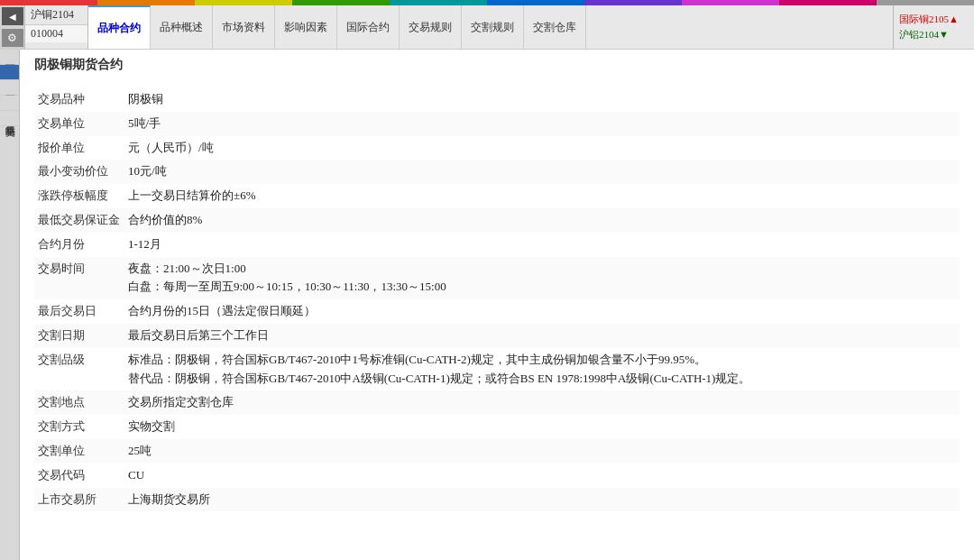 This screenshot has width=974, height=560. I want to click on detail-value: 元（人民币）/吨, so click(542, 148).